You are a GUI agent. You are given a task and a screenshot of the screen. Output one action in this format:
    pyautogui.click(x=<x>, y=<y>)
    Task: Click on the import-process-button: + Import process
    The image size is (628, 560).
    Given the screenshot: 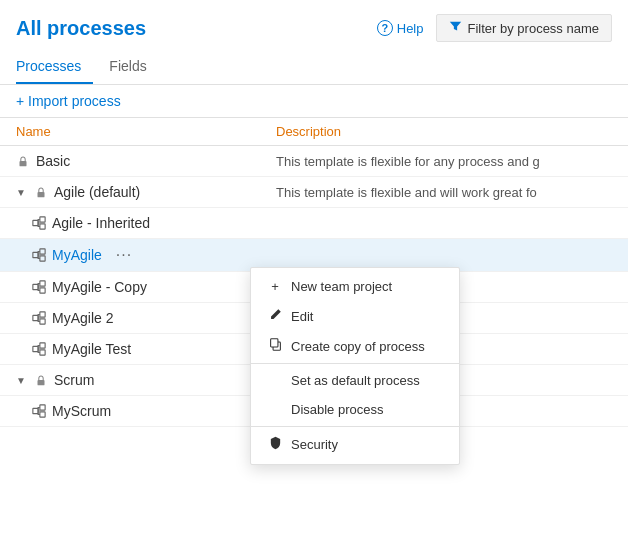 What is the action you would take?
    pyautogui.click(x=68, y=101)
    